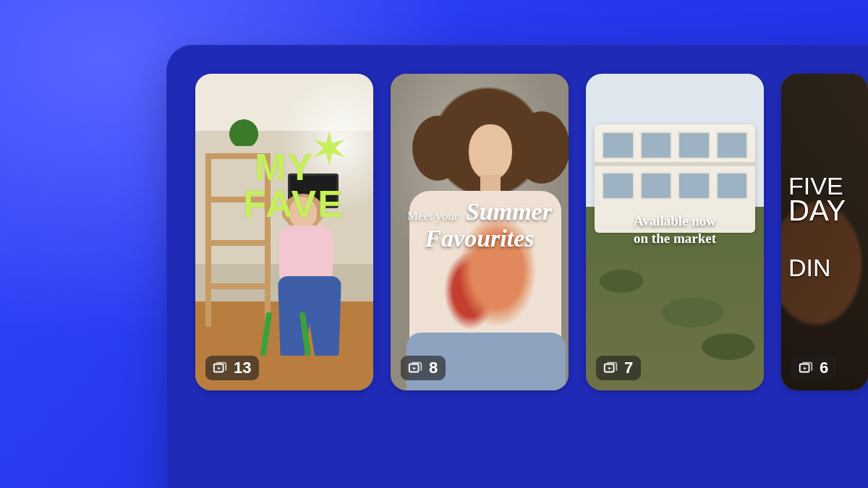 This screenshot has width=868, height=488. Describe the element at coordinates (242, 368) in the screenshot. I see `video-count: 13` at that location.